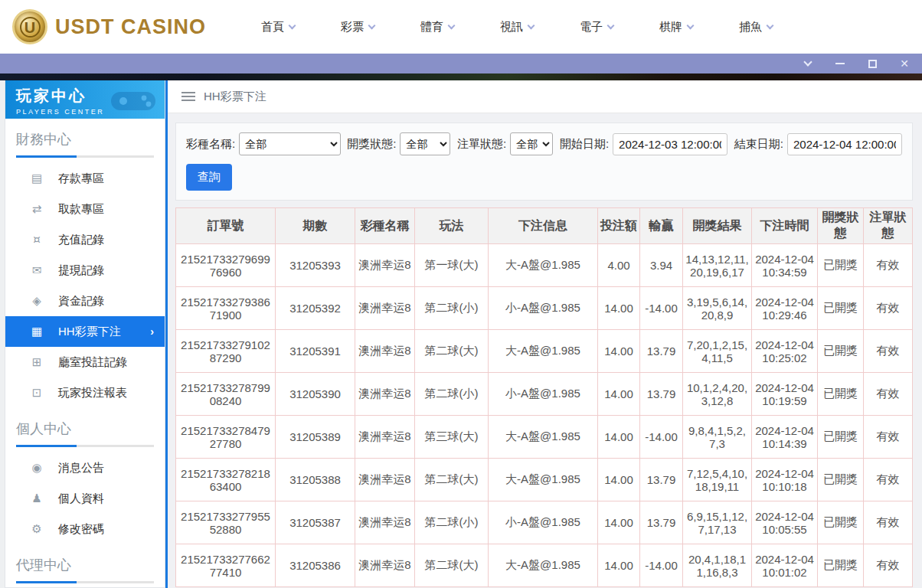 This screenshot has width=922, height=588. Describe the element at coordinates (358, 28) in the screenshot. I see `nav-item-lottery: 彩票` at that location.